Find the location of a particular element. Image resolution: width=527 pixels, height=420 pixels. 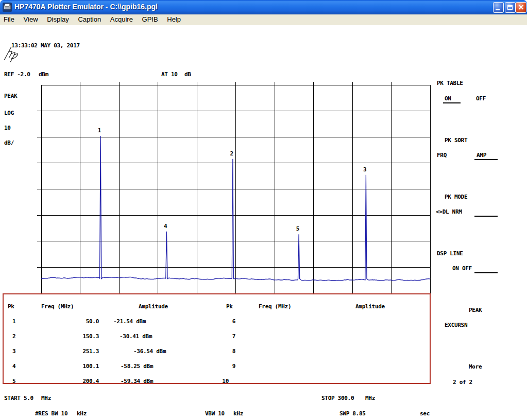

pk-1-num: 1 is located at coordinates (14, 321).